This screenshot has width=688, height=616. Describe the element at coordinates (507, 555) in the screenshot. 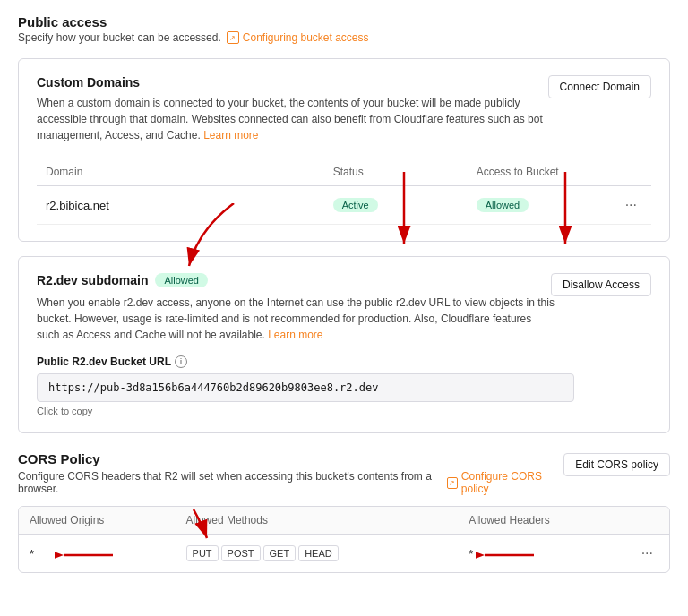

I see `red-arrow-headers` at that location.